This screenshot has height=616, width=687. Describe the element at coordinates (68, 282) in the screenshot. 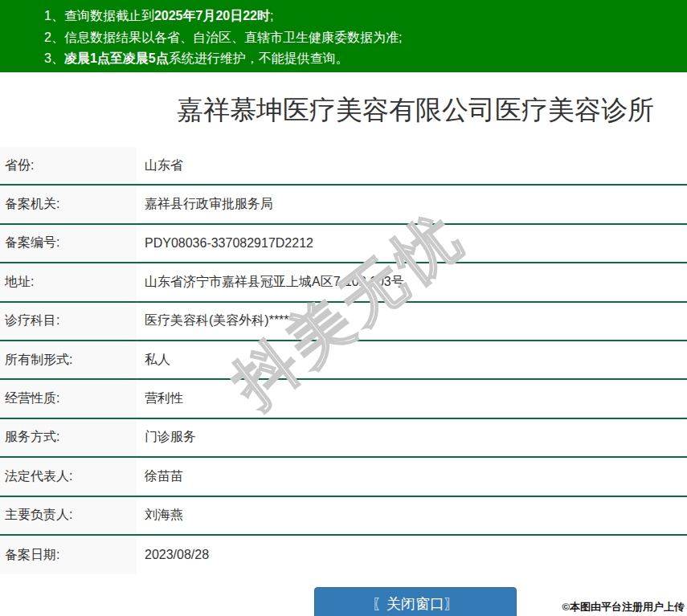

I see `row-label: 地址:` at that location.